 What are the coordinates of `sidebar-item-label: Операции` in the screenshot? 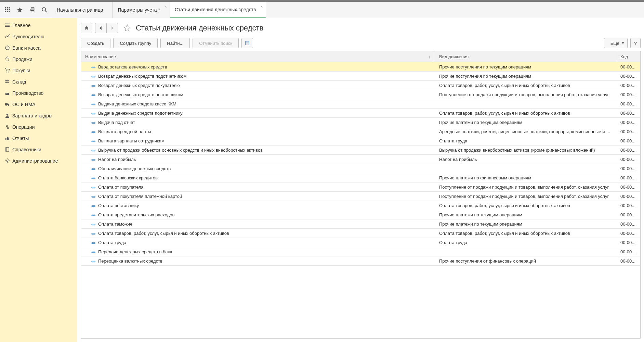 It's located at (24, 127).